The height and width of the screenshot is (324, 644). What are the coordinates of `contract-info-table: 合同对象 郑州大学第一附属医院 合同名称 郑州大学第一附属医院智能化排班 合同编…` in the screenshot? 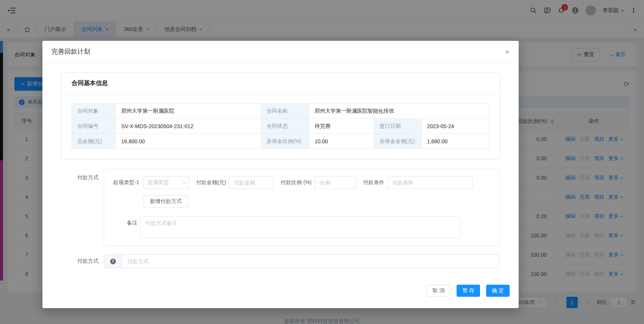 It's located at (281, 126).